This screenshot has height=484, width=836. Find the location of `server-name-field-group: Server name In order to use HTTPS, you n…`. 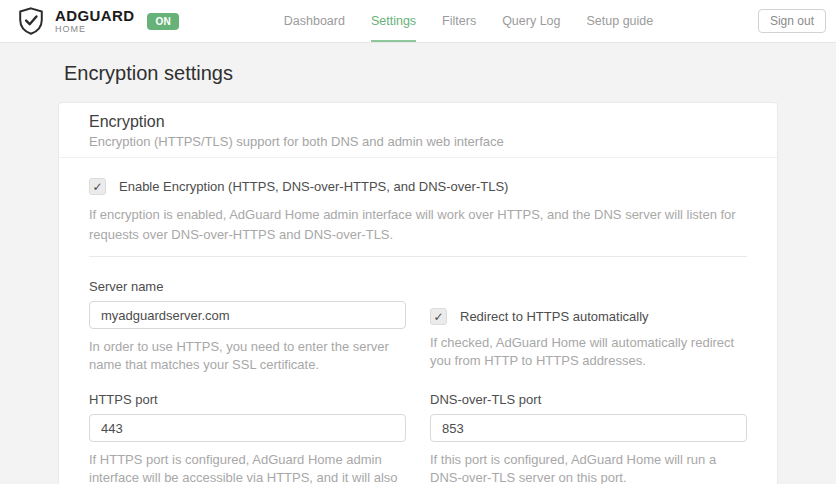

server-name-field-group: Server name In order to use HTTPS, you n… is located at coordinates (248, 326).